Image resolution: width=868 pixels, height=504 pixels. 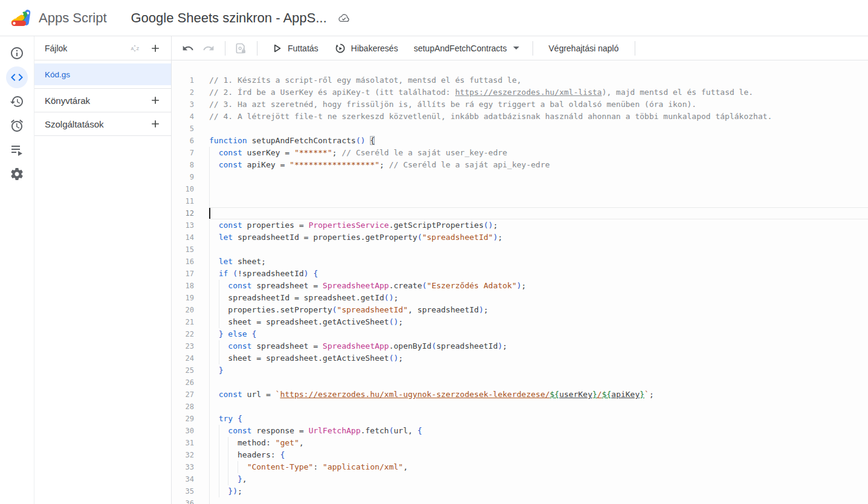 What do you see at coordinates (520, 153) in the screenshot?
I see `code-line: 7 const userKey = "******"; // Cseréld l…` at bounding box center [520, 153].